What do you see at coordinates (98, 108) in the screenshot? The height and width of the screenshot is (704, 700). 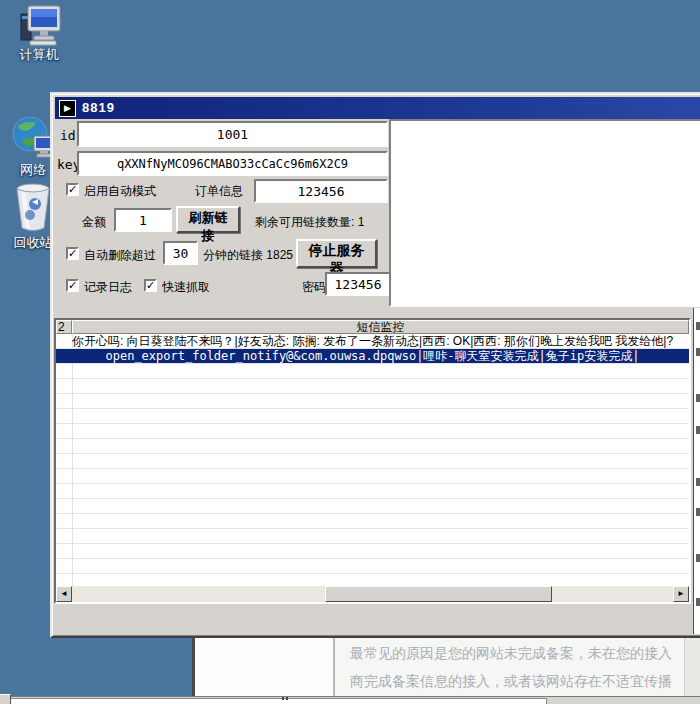 I see `window-title: 8819` at bounding box center [98, 108].